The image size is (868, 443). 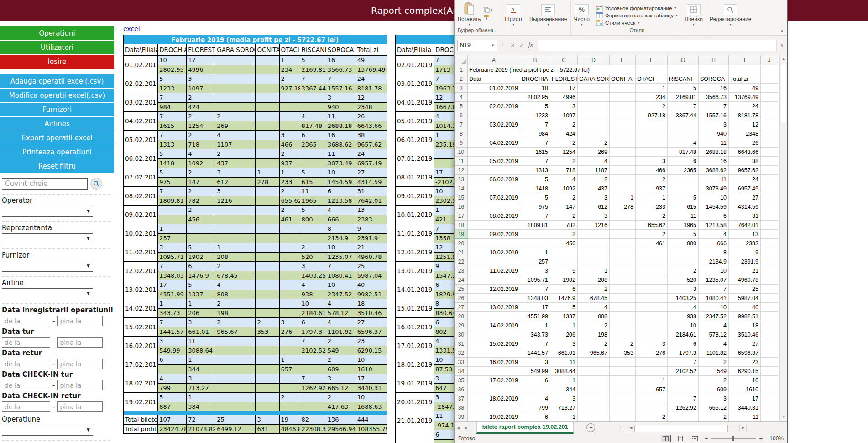 I want to click on cell: 233, so click(x=652, y=207).